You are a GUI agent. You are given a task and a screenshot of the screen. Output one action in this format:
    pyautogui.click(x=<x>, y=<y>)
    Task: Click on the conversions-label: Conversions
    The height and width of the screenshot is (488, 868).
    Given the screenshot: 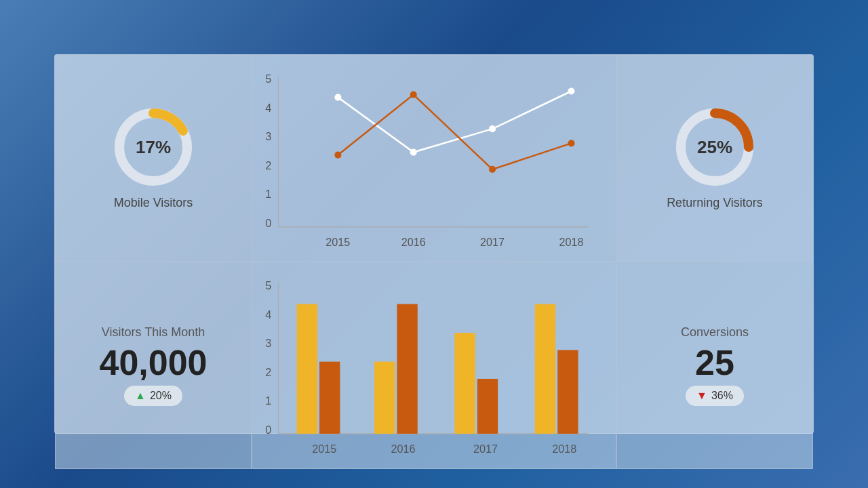 What is the action you would take?
    pyautogui.click(x=715, y=332)
    